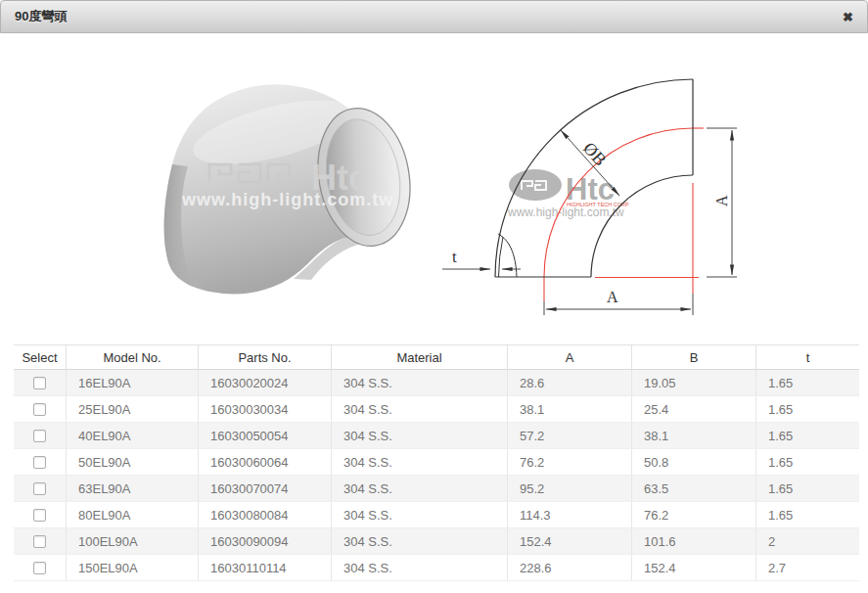 The height and width of the screenshot is (593, 868). What do you see at coordinates (570, 409) in the screenshot?
I see `cell-a: 38.1` at bounding box center [570, 409].